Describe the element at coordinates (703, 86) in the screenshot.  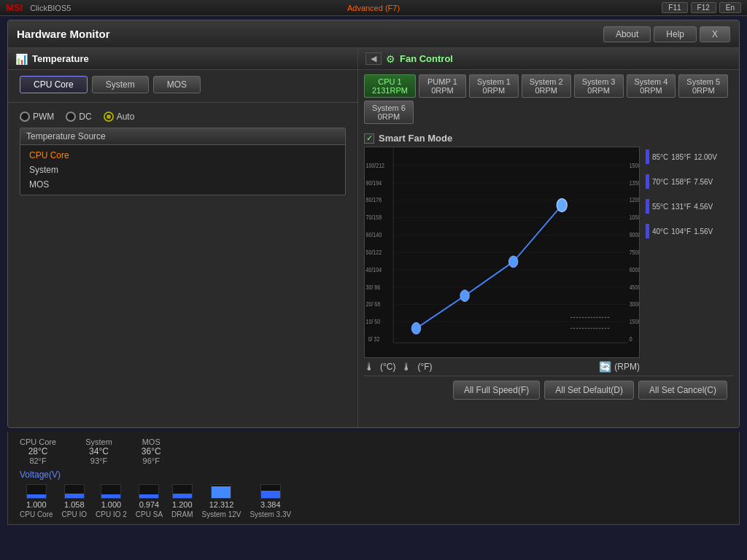
I see `fan-btn-sys5: System 5 0RPM` at that location.